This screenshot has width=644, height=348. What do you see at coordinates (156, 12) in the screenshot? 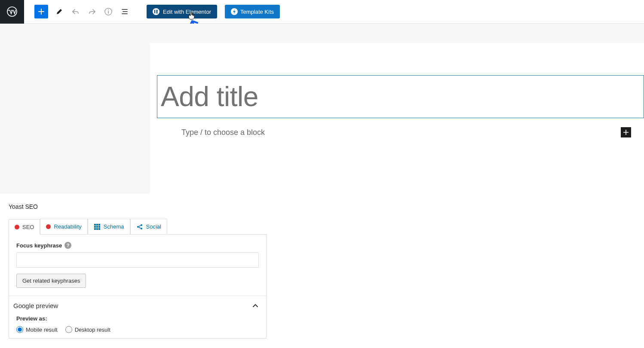
I see `elementor-icon` at bounding box center [156, 12].